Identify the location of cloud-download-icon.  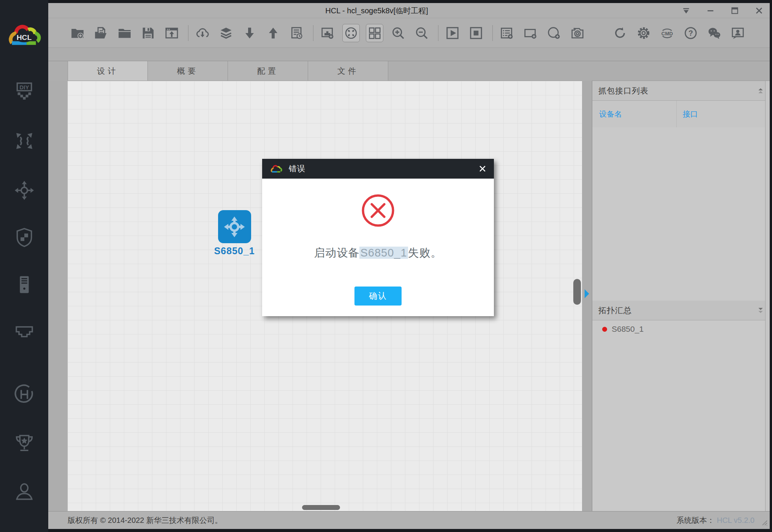
(202, 33).